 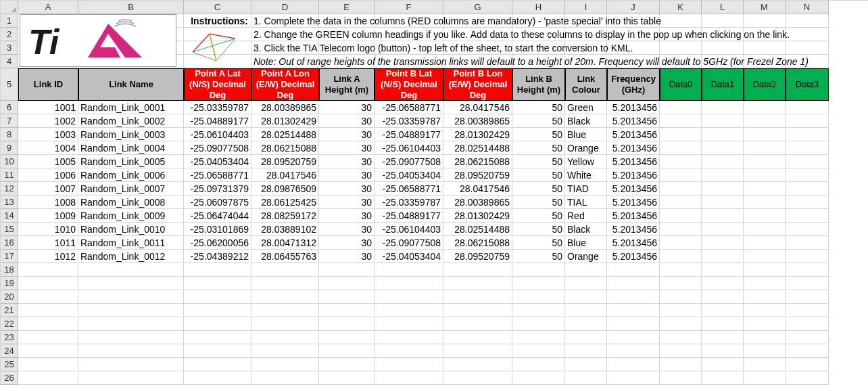 I want to click on cell-16-C: -25.06200056, so click(x=218, y=243).